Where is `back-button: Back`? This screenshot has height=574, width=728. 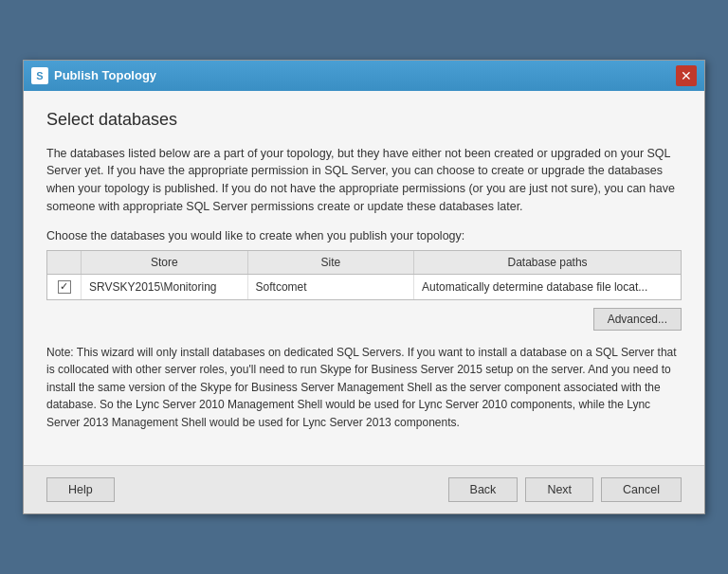
back-button: Back is located at coordinates (483, 490).